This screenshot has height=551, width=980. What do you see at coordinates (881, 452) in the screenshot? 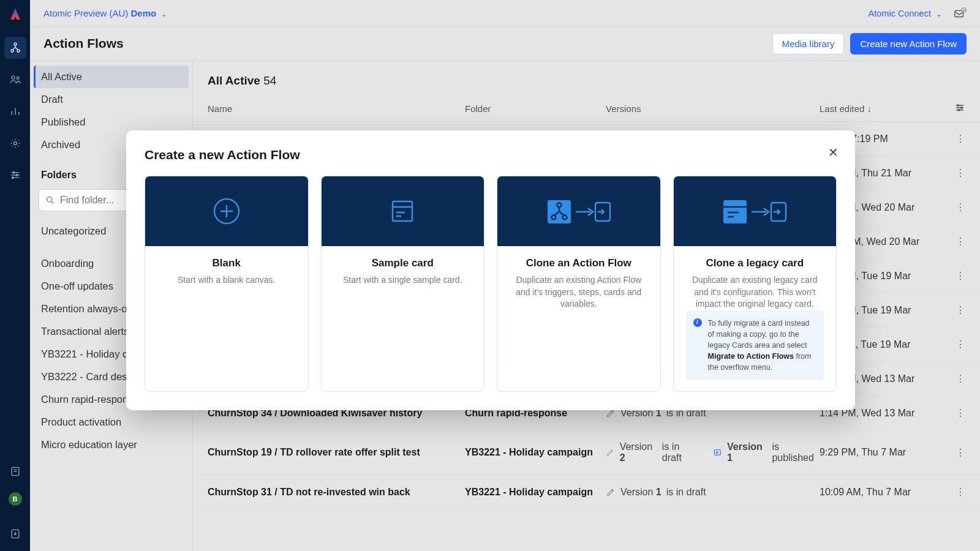
I see `row-last-edited: 9:29 PM, Thu 7 Mar` at bounding box center [881, 452].